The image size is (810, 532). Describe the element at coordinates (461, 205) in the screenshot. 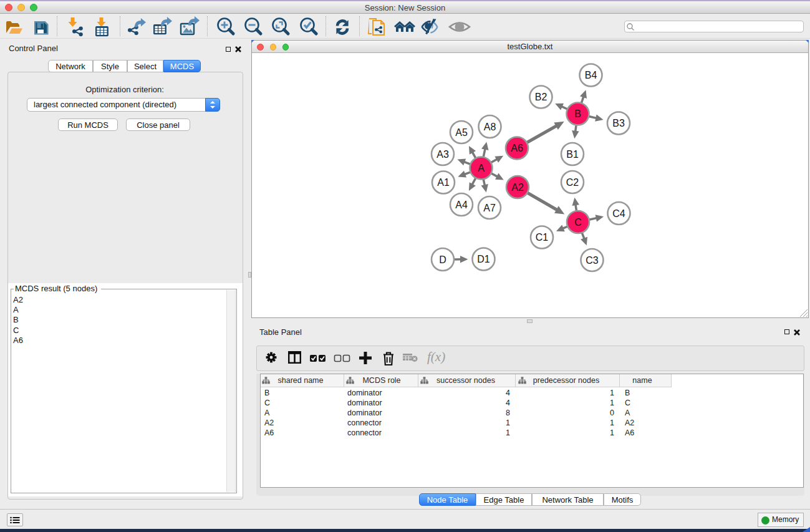

I see `svg-text: A4` at that location.